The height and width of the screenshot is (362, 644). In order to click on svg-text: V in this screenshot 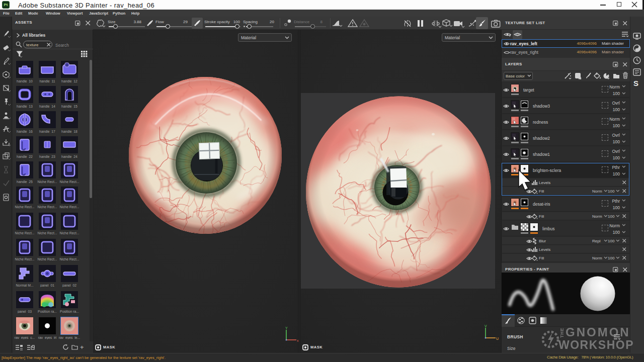, I will do `click(486, 326)`.